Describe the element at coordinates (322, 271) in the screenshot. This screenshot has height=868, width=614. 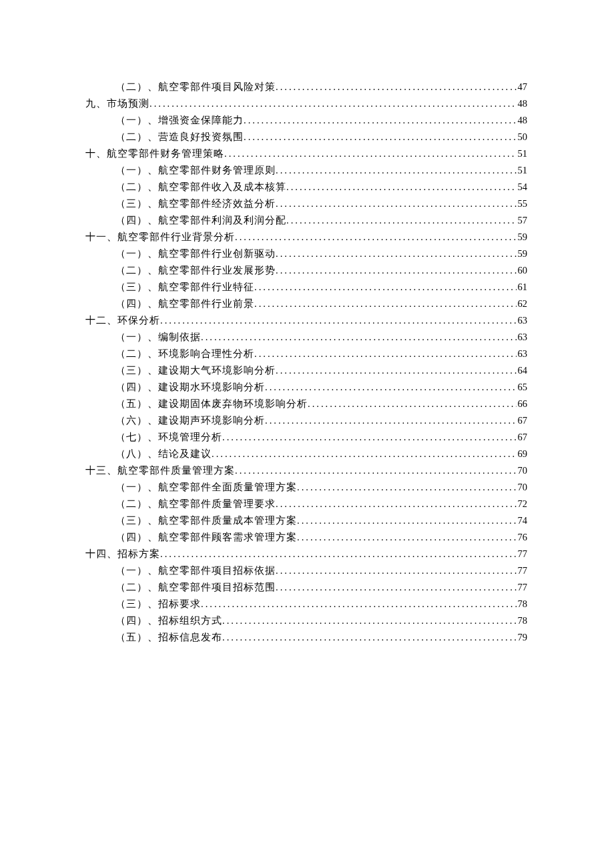
I see `toc-entry: （二）、航空零部件行业发展形势60` at that location.